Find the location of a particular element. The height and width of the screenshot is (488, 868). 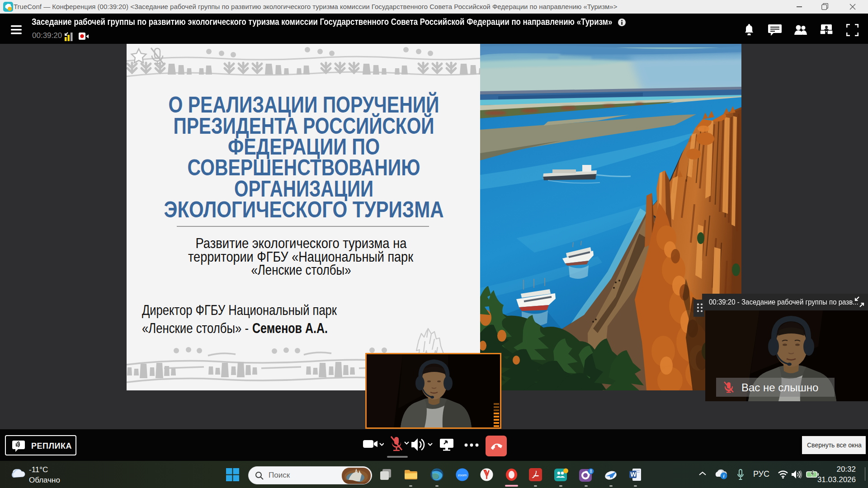

svg-text: i is located at coordinates (724, 476).